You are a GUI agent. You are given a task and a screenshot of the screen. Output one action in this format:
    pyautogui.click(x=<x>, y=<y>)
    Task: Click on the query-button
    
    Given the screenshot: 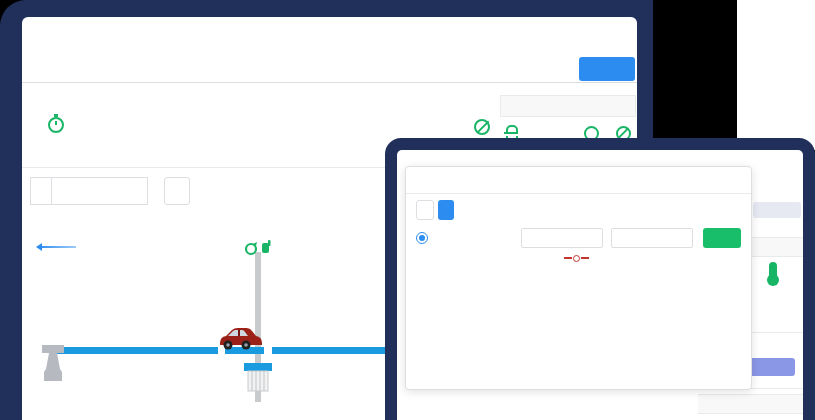 What is the action you would take?
    pyautogui.click(x=722, y=238)
    